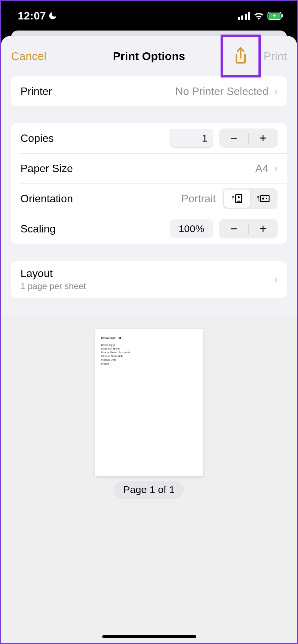 The width and height of the screenshot is (298, 644). What do you see at coordinates (149, 352) in the screenshot?
I see `preview-line: Peanut Butter Sandwich` at bounding box center [149, 352].